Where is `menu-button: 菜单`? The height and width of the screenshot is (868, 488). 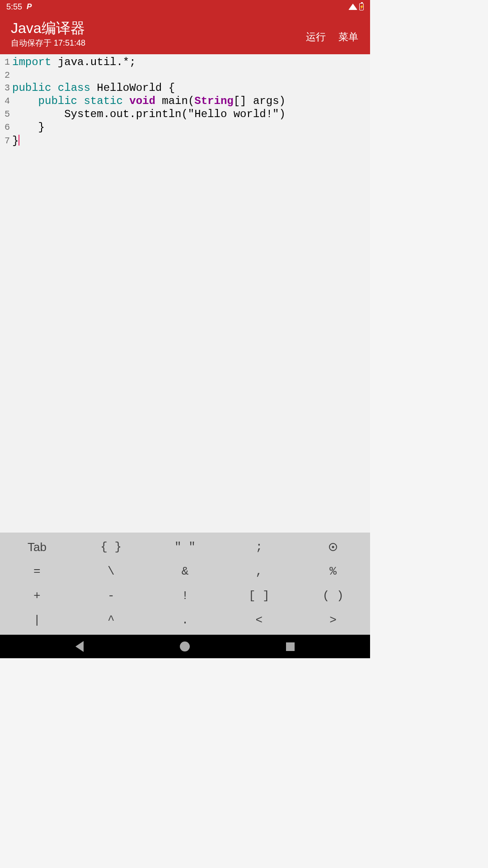
menu-button: 菜单 is located at coordinates (348, 34).